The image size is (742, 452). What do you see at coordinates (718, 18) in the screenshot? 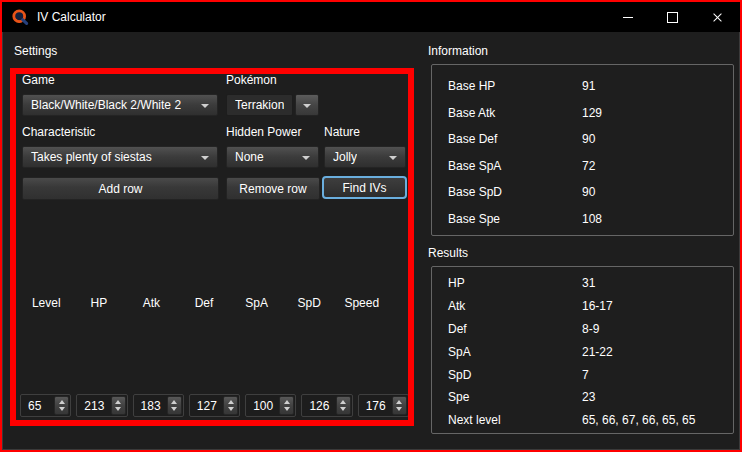
I see `close-icon` at bounding box center [718, 18].